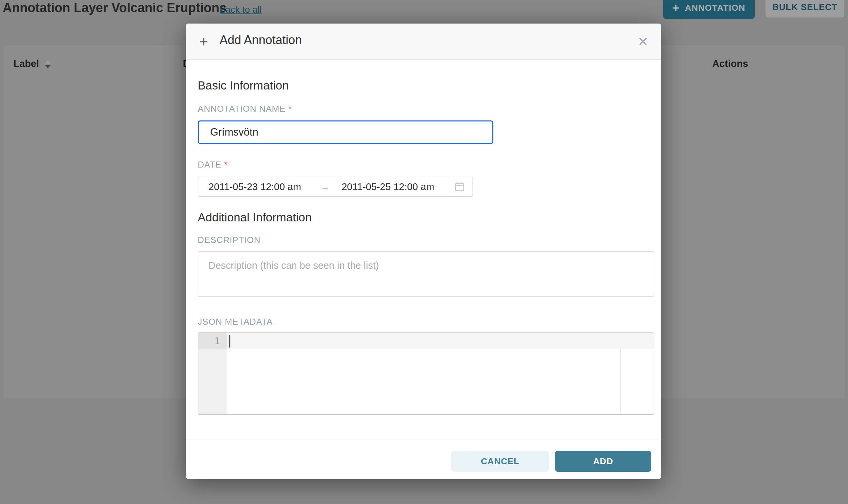  I want to click on bulk-select-button: BULK SELECT, so click(805, 9).